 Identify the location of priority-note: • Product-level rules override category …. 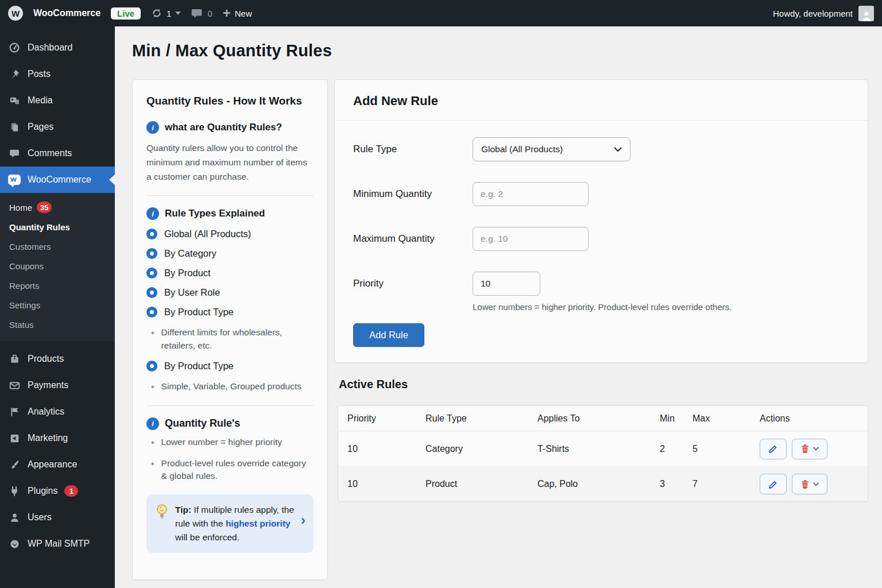
(232, 470).